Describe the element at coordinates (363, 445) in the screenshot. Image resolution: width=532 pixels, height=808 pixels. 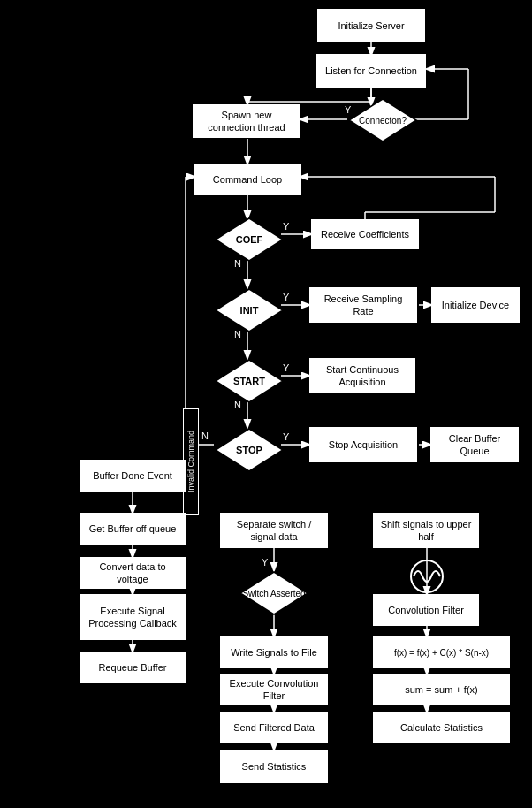
I see `stop-acquisition-box: Stop Acquisition` at that location.